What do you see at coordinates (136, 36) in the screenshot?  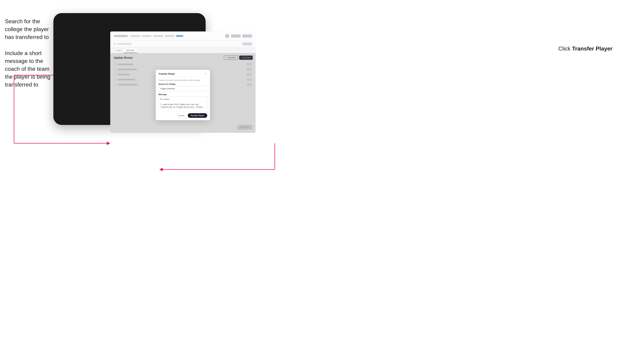 I see `nav-community` at bounding box center [136, 36].